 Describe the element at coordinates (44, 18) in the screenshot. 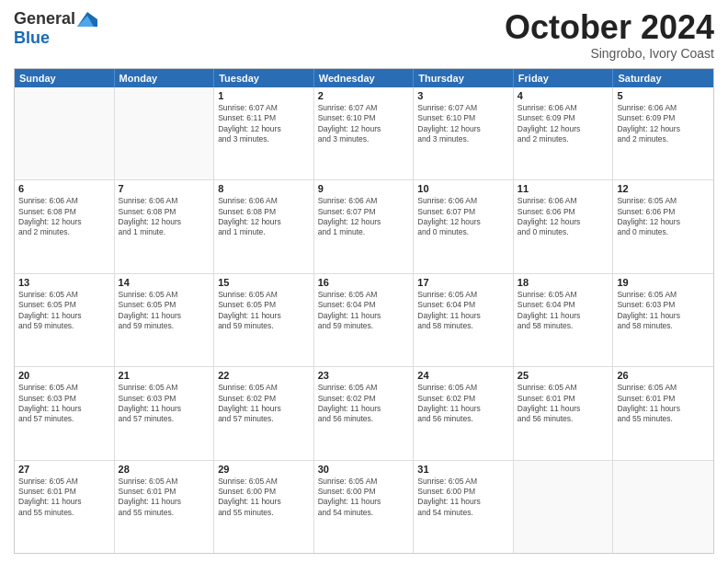

I see `logo-general: General` at that location.